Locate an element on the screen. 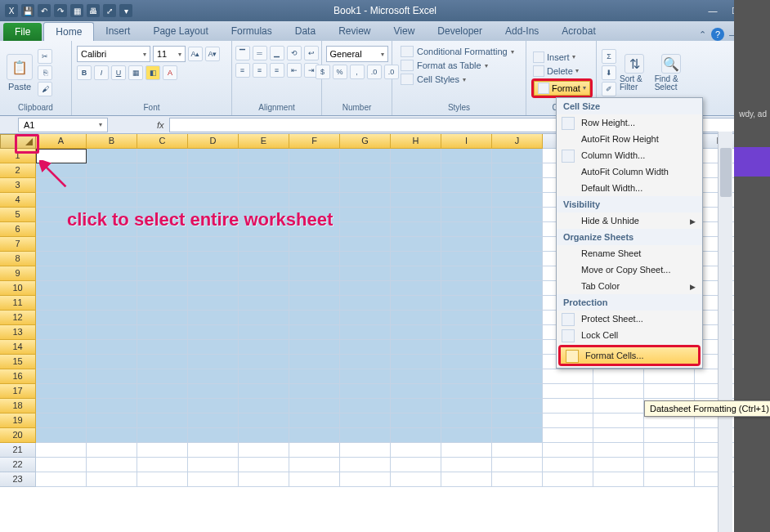  row-header: 14 is located at coordinates (18, 347).